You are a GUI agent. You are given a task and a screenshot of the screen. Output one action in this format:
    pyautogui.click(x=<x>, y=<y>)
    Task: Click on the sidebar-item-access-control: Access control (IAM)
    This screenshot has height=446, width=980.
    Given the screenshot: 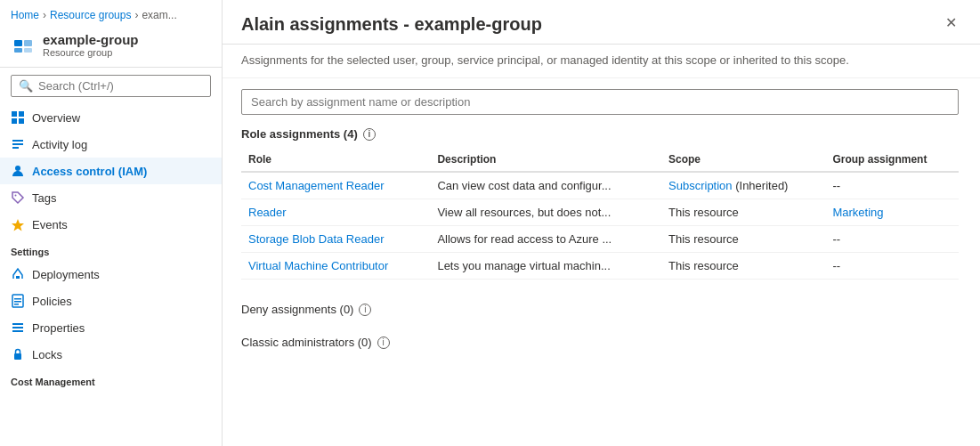 What is the action you would take?
    pyautogui.click(x=110, y=171)
    